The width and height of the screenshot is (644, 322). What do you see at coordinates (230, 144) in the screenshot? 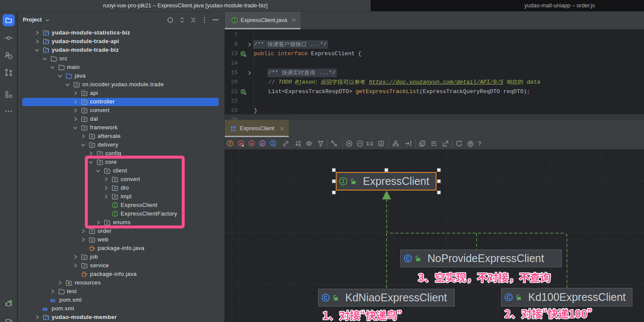
I see `svg-text: f` at bounding box center [230, 144].